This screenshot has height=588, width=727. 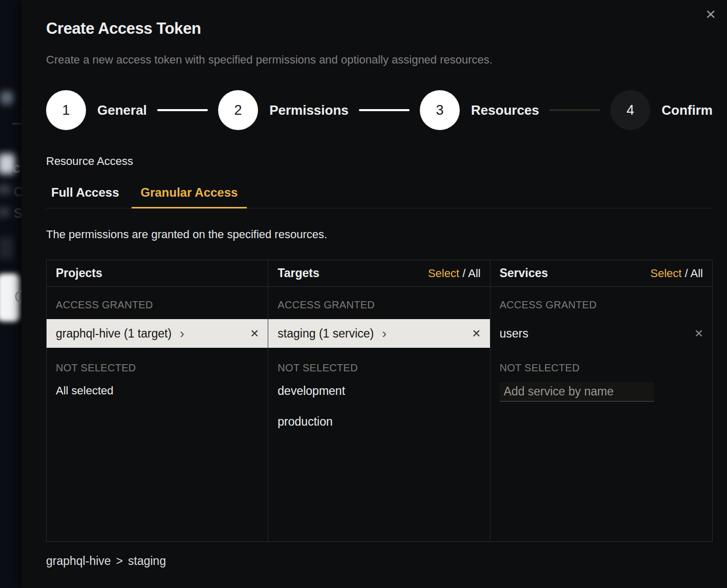 I want to click on background-app-sliver: c O S C, so click(x=12, y=294).